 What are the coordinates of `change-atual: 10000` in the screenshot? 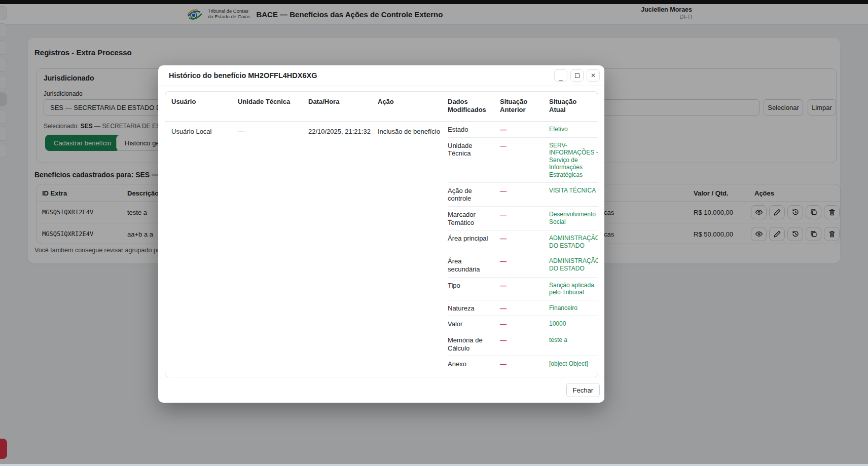 It's located at (574, 324).